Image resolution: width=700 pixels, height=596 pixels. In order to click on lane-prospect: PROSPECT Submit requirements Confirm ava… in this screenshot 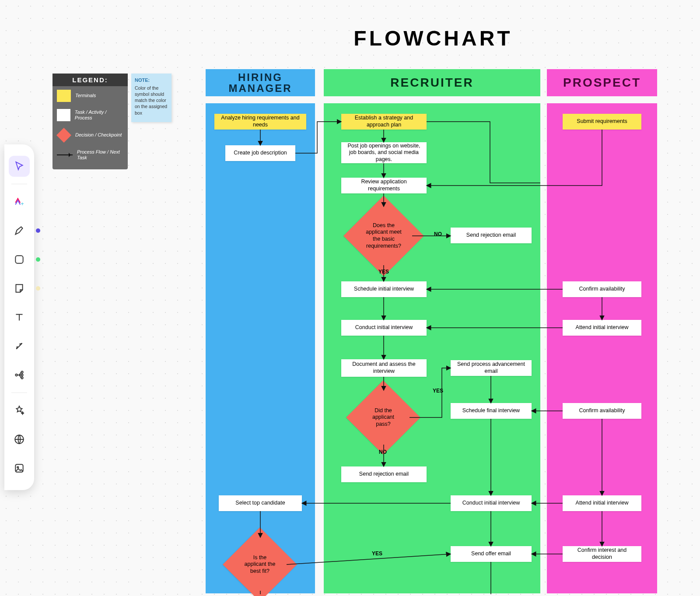, I will do `click(602, 332)`.